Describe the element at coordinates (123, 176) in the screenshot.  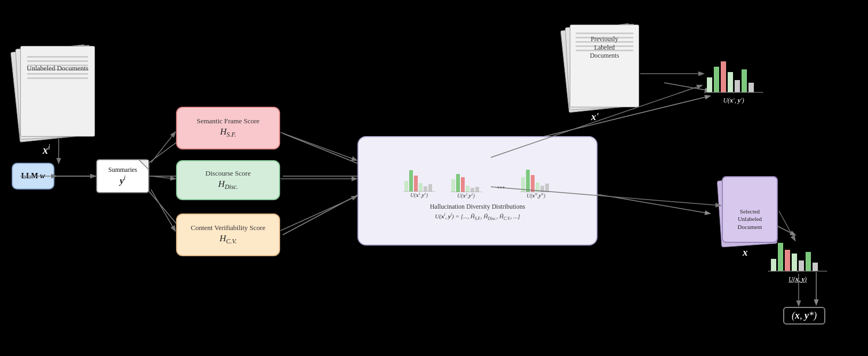
I see `summaries-box: Summaries yi` at that location.